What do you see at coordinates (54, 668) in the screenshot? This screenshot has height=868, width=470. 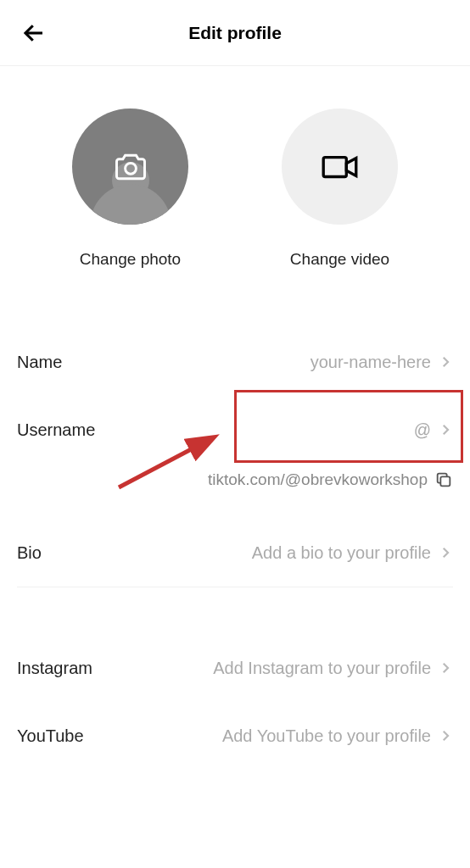 I see `instagram-label: Instagram` at bounding box center [54, 668].